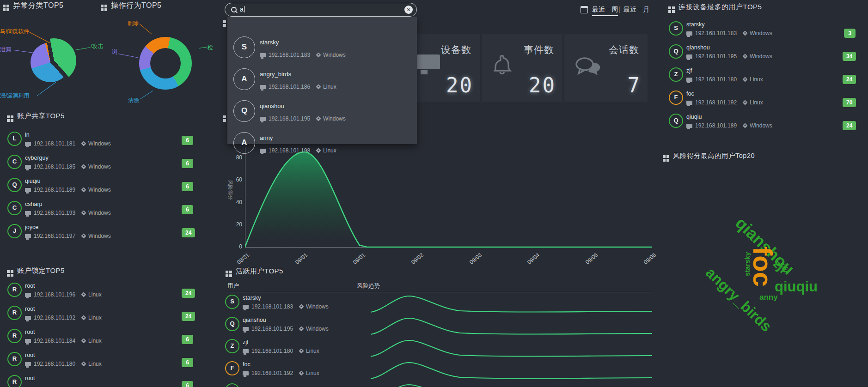 The image size is (868, 387). I want to click on search-result: A angry_birds 192.168.101.186Linux, so click(322, 83).